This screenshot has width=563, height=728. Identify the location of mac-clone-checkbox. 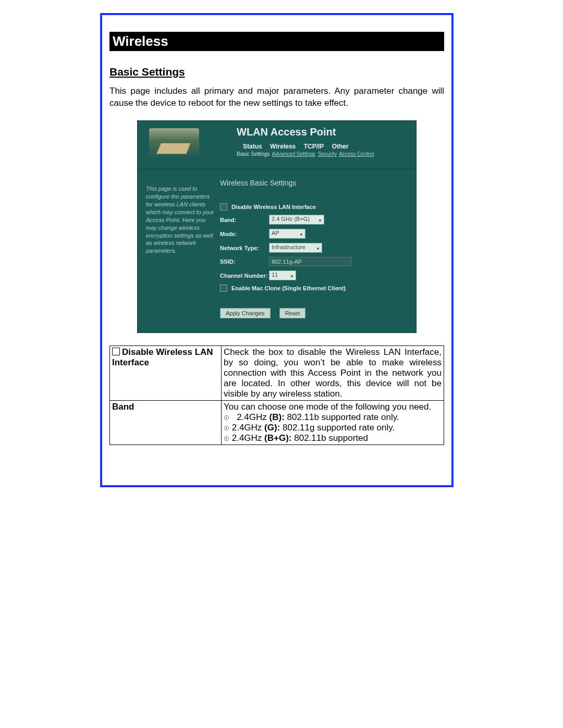
(224, 288).